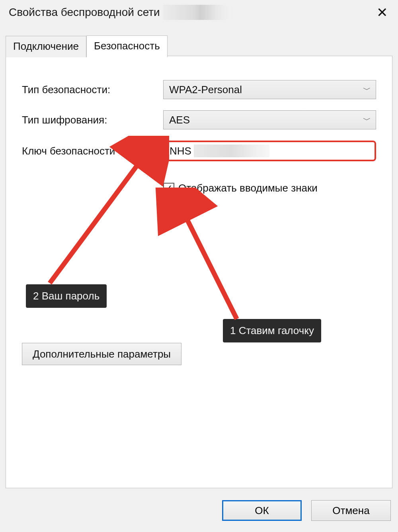  What do you see at coordinates (199, 90) in the screenshot?
I see `row-security-type: Тип безопасности: WPA2-Personal ﹀` at bounding box center [199, 90].